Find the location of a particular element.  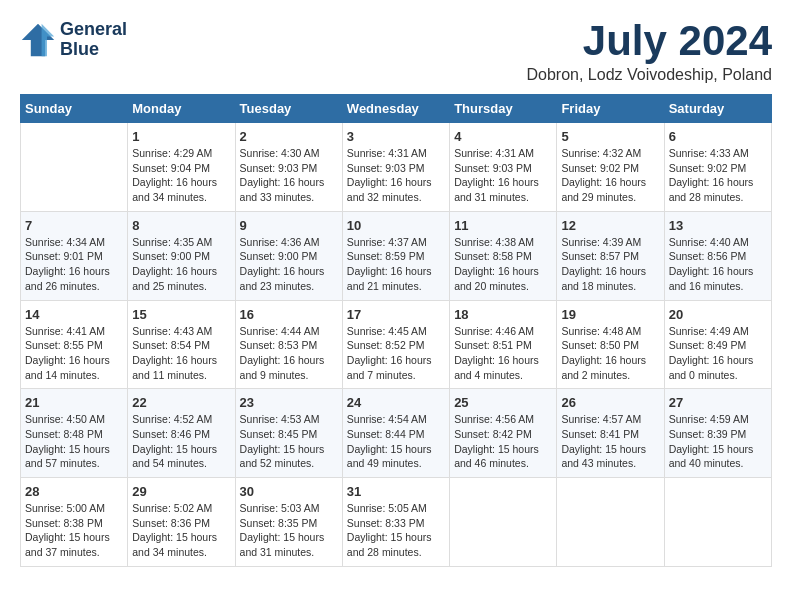

day-detail: Sunrise: 4:50 AMSunset: 8:48 PMDaylight:… is located at coordinates (68, 441).